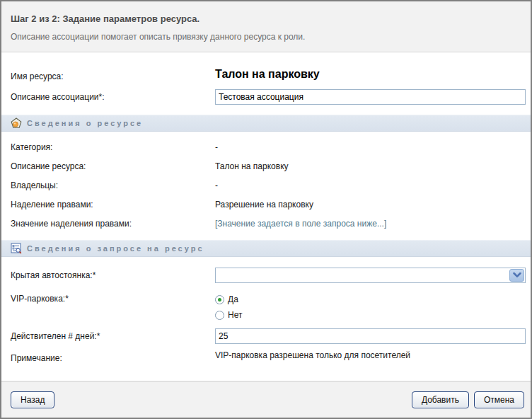  Describe the element at coordinates (33, 400) in the screenshot. I see `back-button: Назад` at that location.